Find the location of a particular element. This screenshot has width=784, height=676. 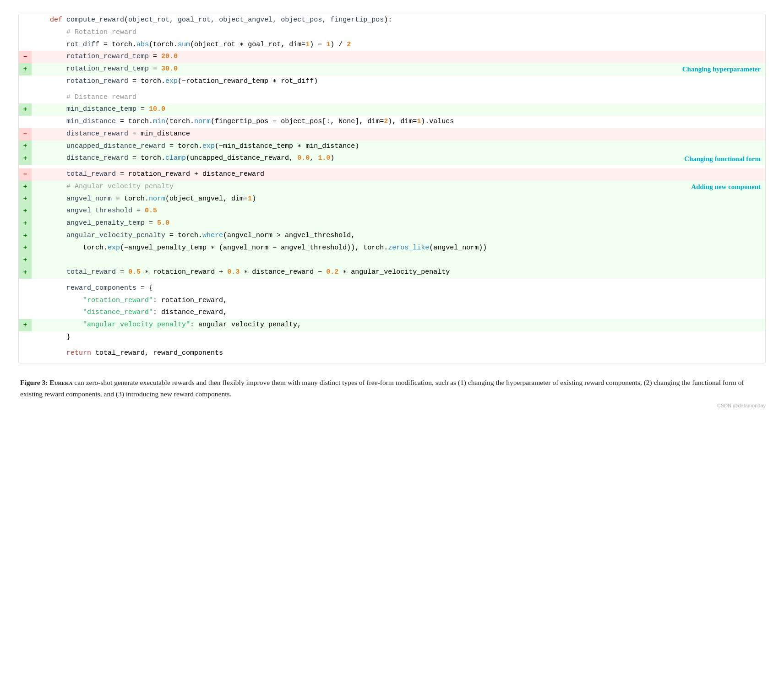

code-line: # Rotation reward is located at coordinates (392, 33).